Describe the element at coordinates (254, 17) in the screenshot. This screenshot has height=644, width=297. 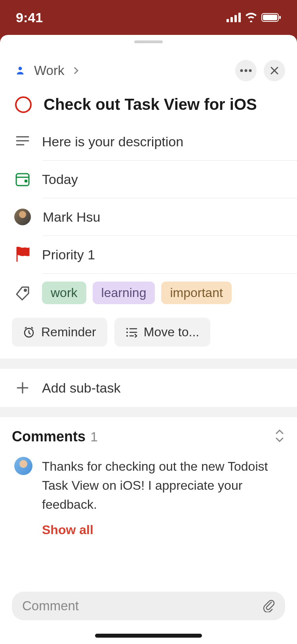
I see `status-icons` at that location.